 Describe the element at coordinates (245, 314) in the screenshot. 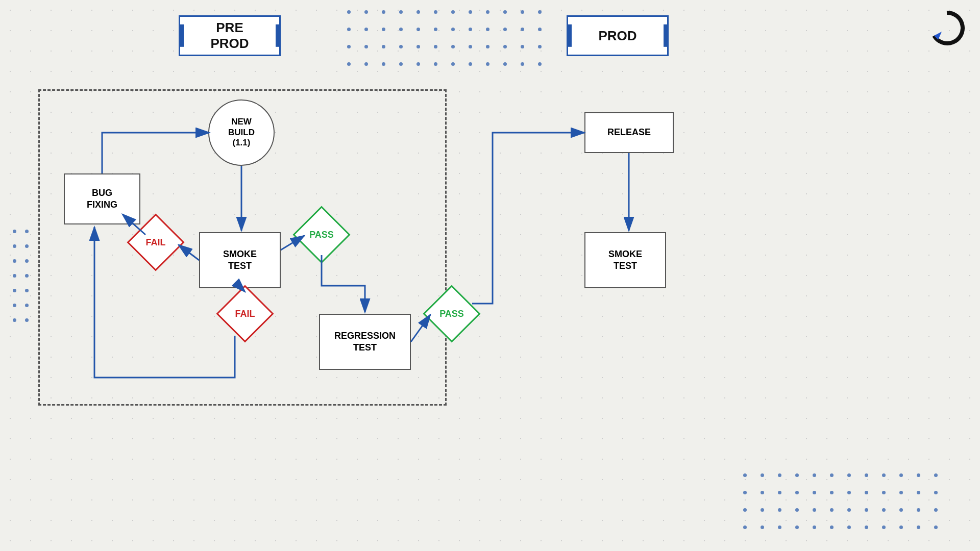

I see `fail-diamond-2: FAIL` at that location.